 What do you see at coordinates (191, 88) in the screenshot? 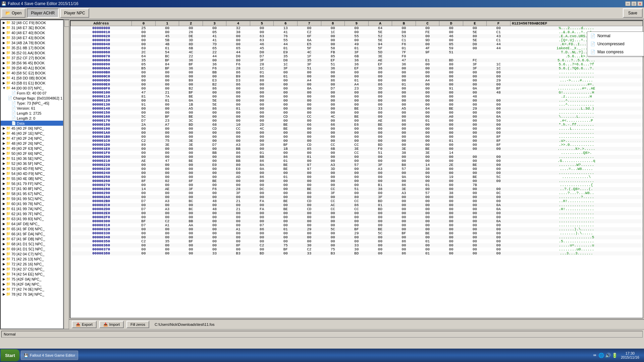
I see `hex-cell: B2` at bounding box center [191, 88].